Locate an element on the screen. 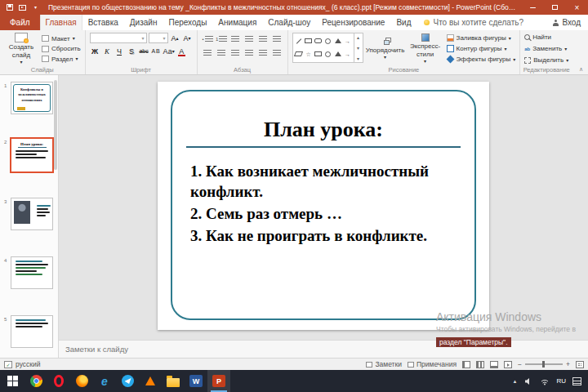 This screenshot has width=588, height=392. font-size-combobox: ▾ is located at coordinates (158, 38).